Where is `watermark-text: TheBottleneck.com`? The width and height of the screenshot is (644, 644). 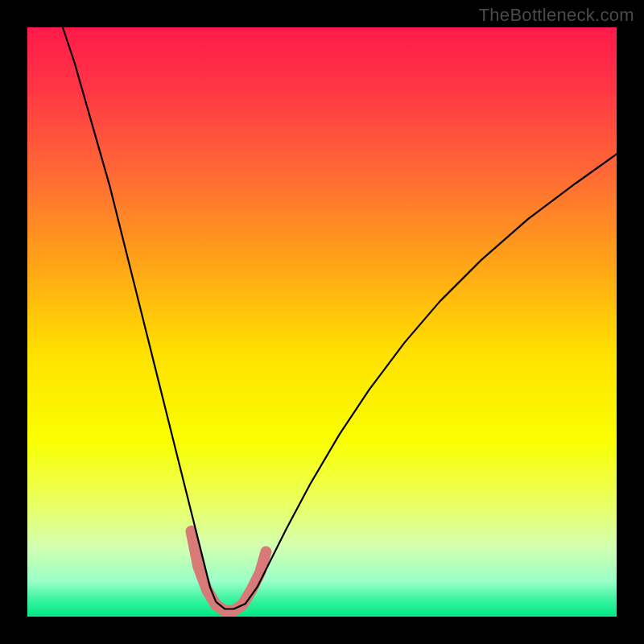
watermark-text: TheBottleneck.com is located at coordinates (557, 15).